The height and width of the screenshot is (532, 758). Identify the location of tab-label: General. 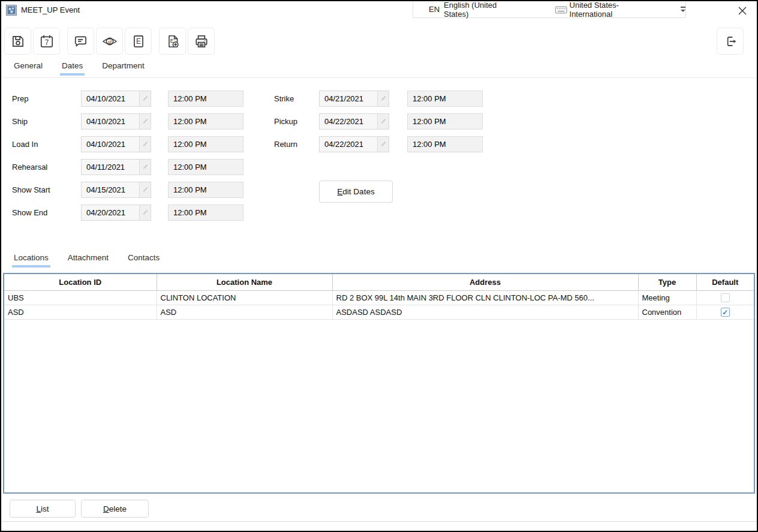
(28, 66).